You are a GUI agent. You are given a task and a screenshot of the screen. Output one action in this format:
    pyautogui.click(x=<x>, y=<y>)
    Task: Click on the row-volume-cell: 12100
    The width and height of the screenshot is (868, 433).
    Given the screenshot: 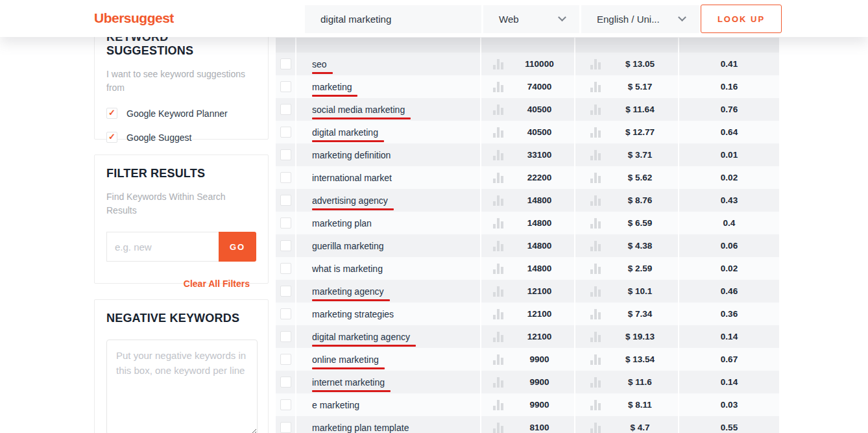 What is the action you would take?
    pyautogui.click(x=527, y=336)
    